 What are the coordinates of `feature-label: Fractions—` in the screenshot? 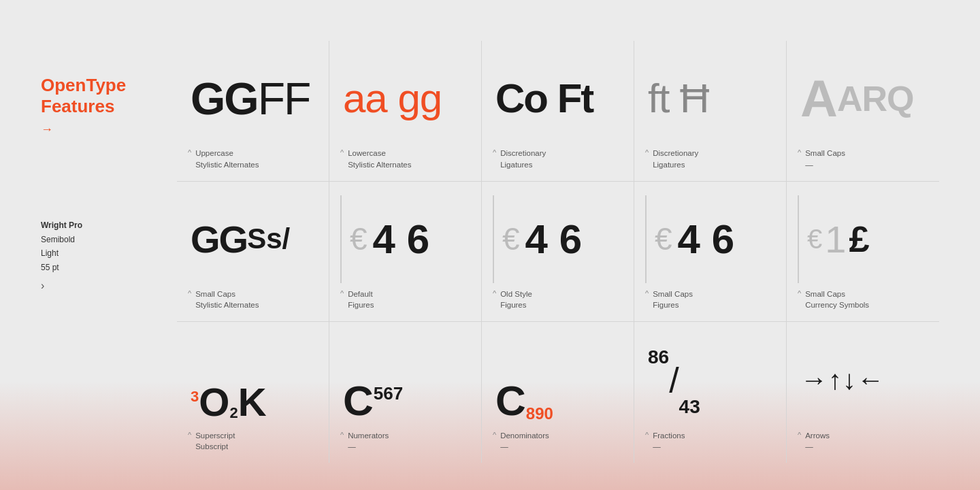 It's located at (668, 441).